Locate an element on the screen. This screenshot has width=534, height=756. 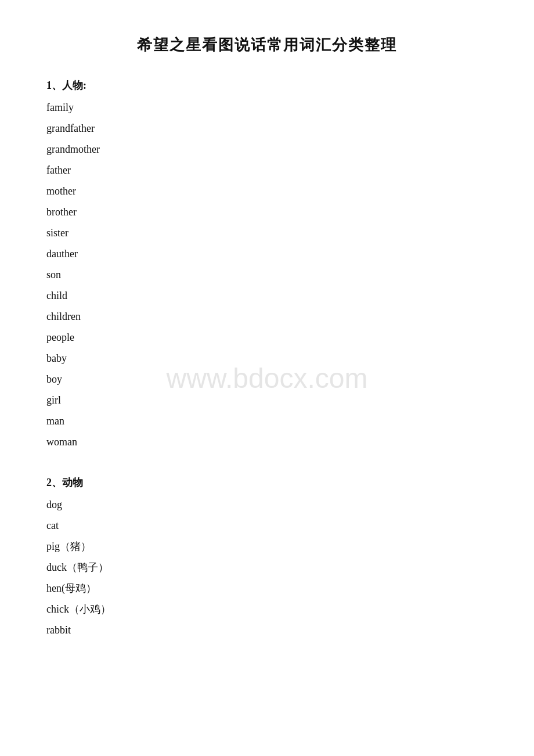
word-item-2-5: hen(母鸡） is located at coordinates (267, 588).